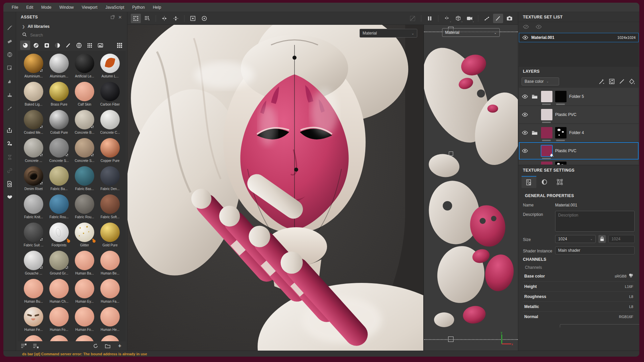 Image resolution: width=644 pixels, height=362 pixels. I want to click on undock-panel-icon, so click(113, 17).